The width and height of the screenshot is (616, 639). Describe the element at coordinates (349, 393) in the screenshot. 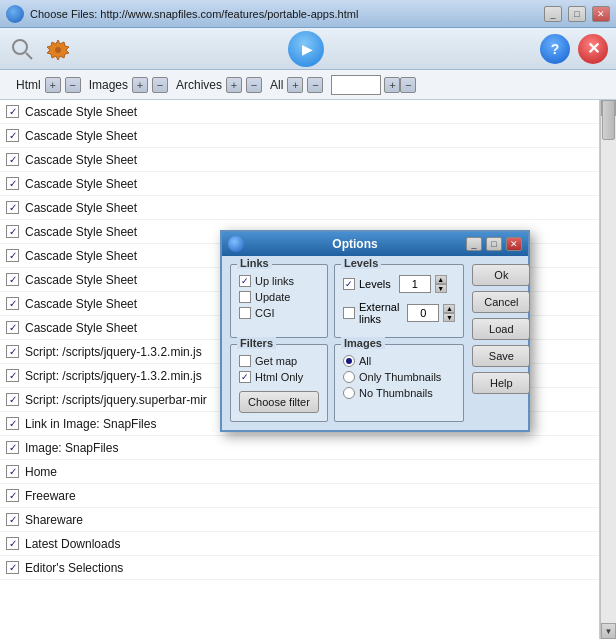

I see `no-thumbnails-radio` at that location.